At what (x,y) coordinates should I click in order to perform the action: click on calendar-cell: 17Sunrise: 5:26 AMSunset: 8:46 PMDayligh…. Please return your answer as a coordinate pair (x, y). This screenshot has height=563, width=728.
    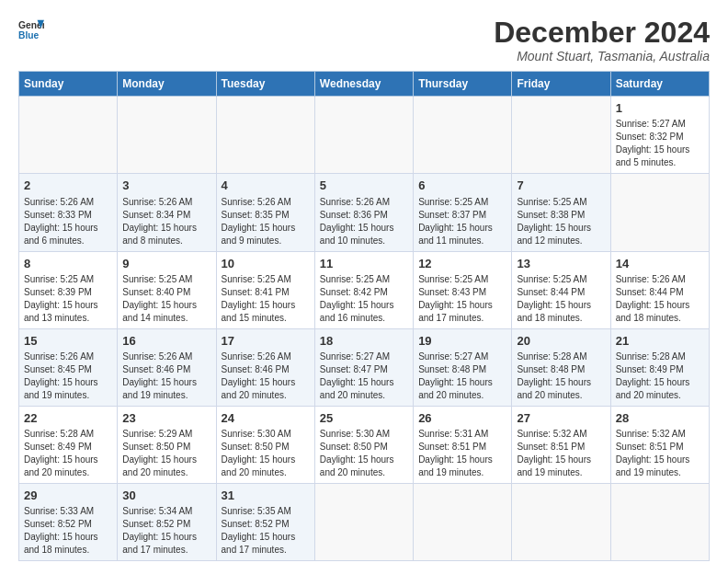
    Looking at the image, I should click on (265, 367).